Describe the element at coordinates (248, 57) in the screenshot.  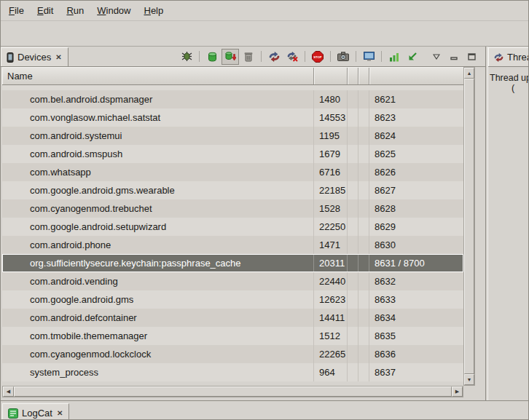
I see `cause-gc-button` at that location.